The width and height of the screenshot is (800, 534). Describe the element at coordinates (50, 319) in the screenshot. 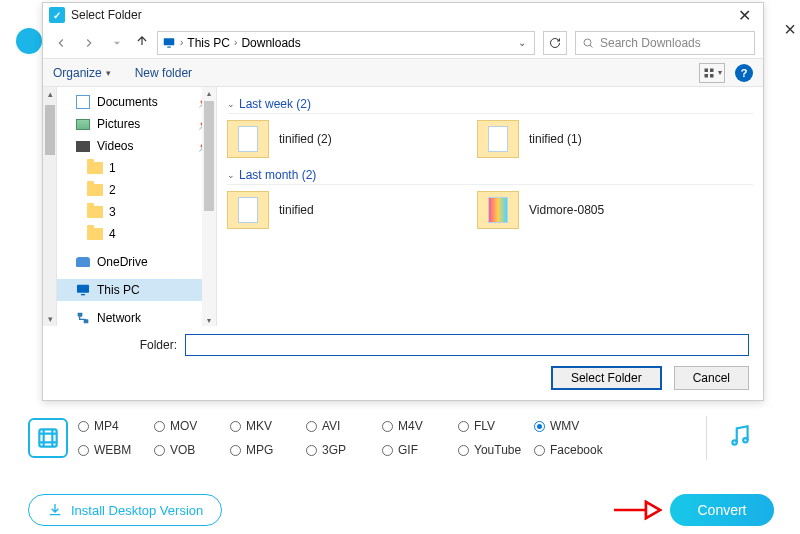

I see `scroll-down-icon: ▾` at that location.